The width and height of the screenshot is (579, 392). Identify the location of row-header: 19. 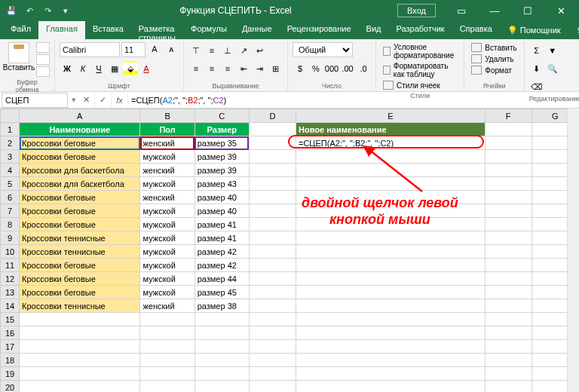
(11, 374).